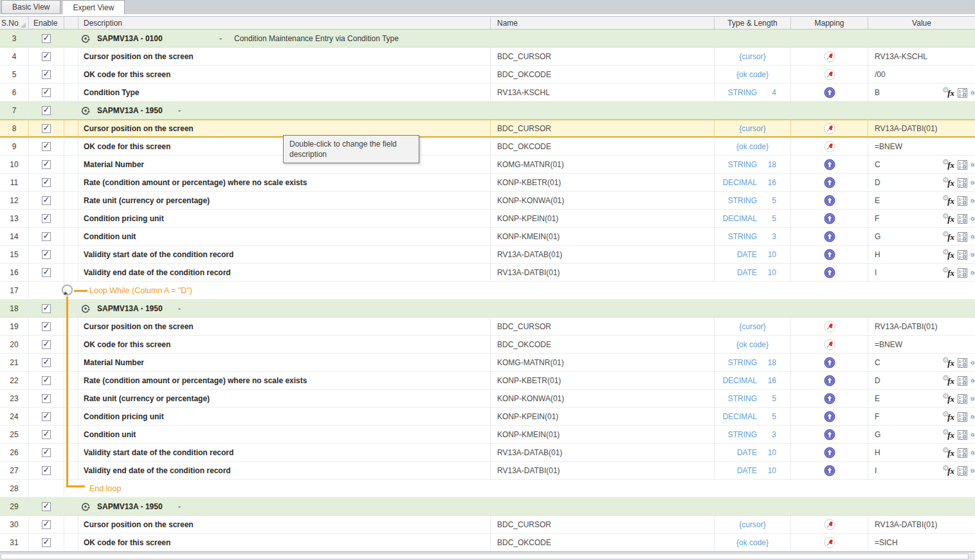 The width and height of the screenshot is (975, 560). I want to click on column-header-enable: Enable, so click(46, 23).